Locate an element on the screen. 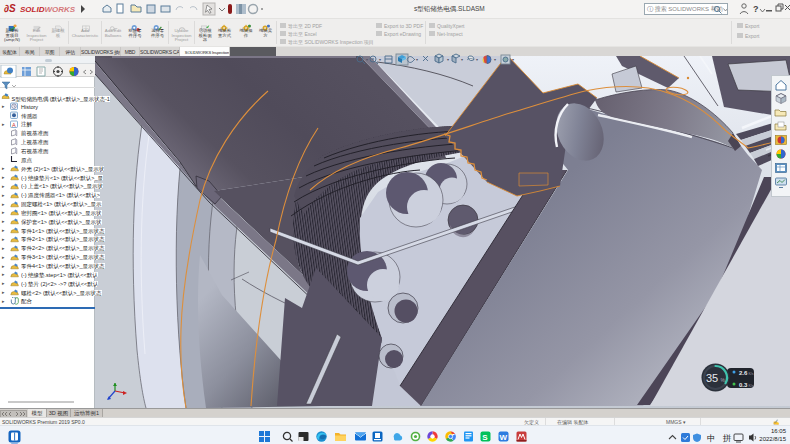 The width and height of the screenshot is (790, 444). svg-text: A is located at coordinates (14, 124).